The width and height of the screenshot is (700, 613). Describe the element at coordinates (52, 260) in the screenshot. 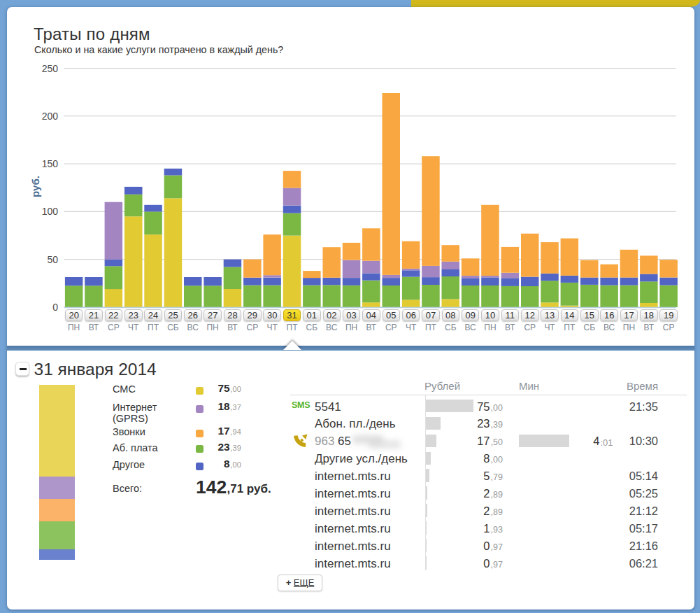

I see `svg-text: 50` at that location.